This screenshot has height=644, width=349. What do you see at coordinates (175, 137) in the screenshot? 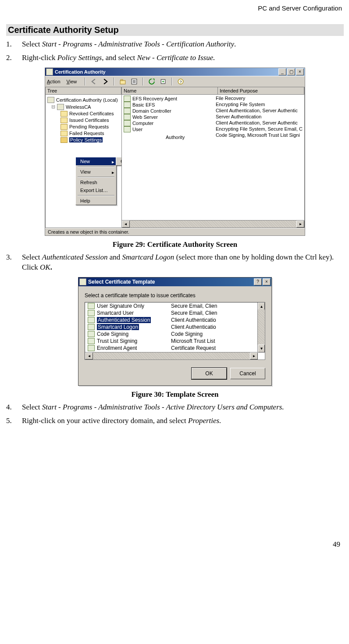
I see `partial-text-authority: Authority` at bounding box center [175, 137].